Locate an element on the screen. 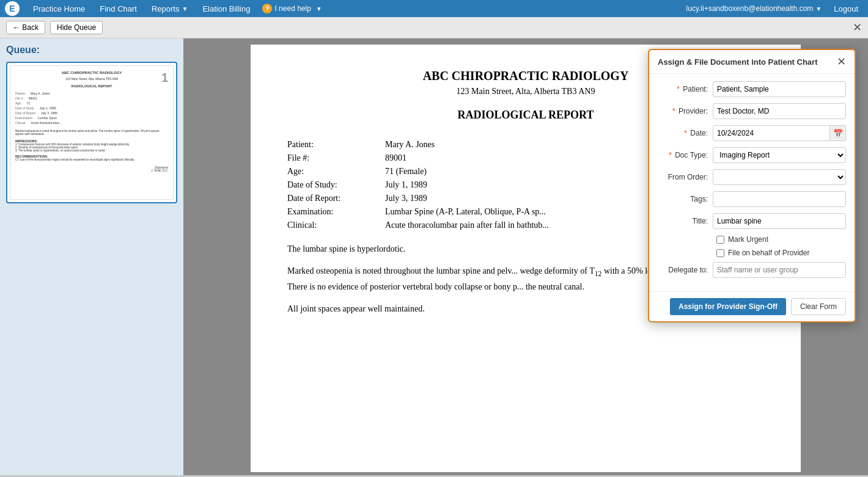  top-navigation: E Practice Home Find Chart Reports ▼ Ela… is located at coordinates (434, 9).